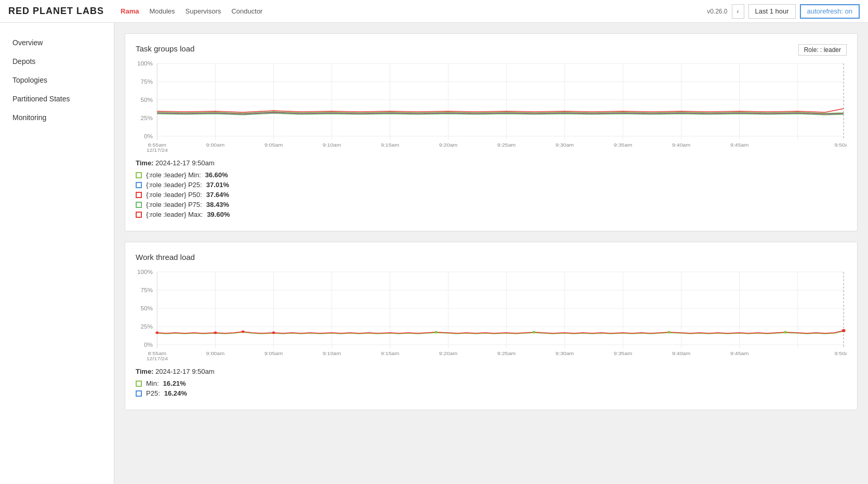 The height and width of the screenshot is (484, 868). I want to click on chart1-role-badge: Role: : leader, so click(822, 50).